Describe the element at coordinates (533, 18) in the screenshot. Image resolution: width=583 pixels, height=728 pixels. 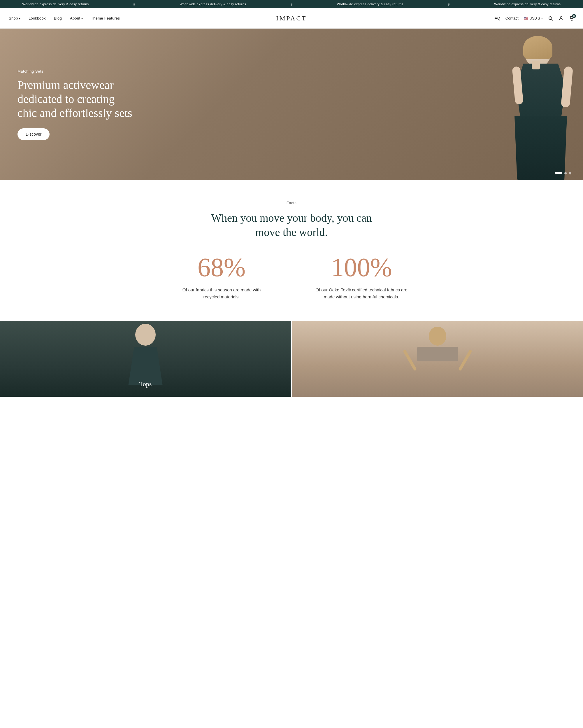
I see `nav-right: FAQ Contact 🇺🇸 USD $ ▾ 0` at that location.